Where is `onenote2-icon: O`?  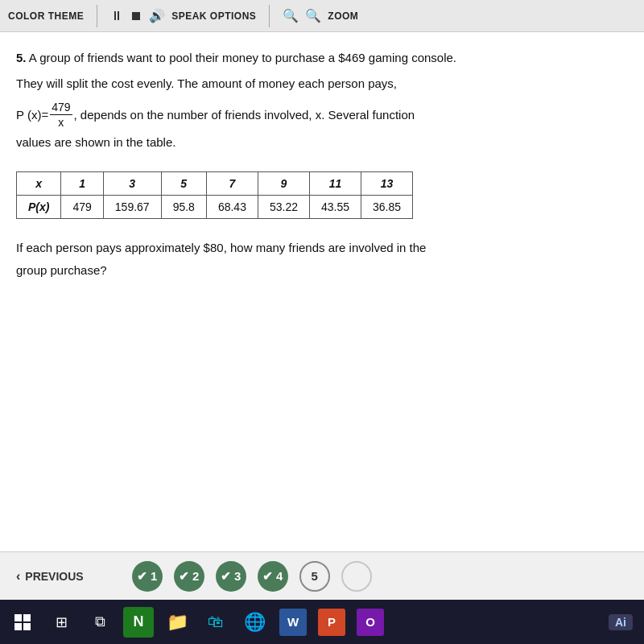 onenote2-icon: O is located at coordinates (370, 622).